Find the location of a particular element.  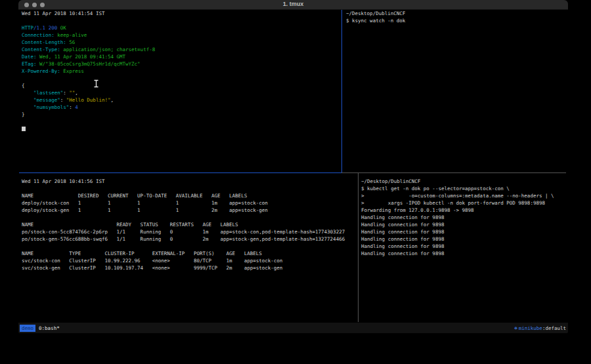

terminal-text: $ ksync watch -n dok is located at coordinates (376, 21).